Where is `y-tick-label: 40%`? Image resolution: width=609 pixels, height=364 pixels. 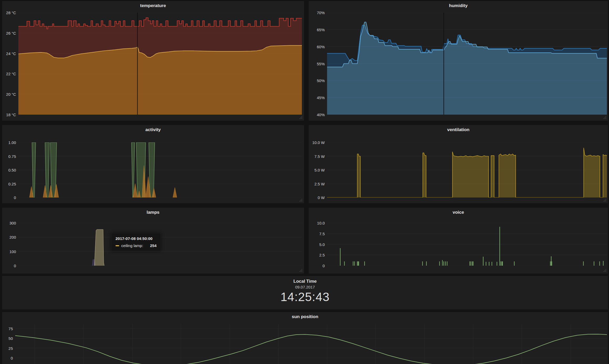 y-tick-label: 40% is located at coordinates (321, 115).